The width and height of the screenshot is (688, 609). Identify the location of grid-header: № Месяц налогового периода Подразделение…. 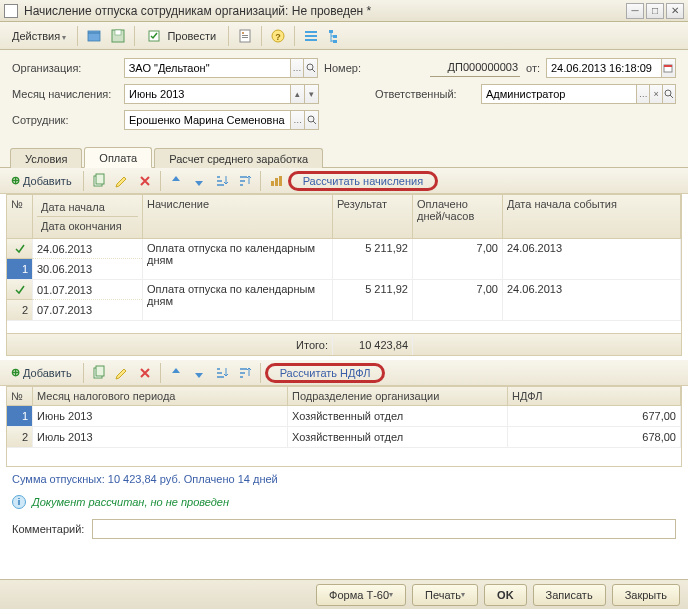
(344, 396).